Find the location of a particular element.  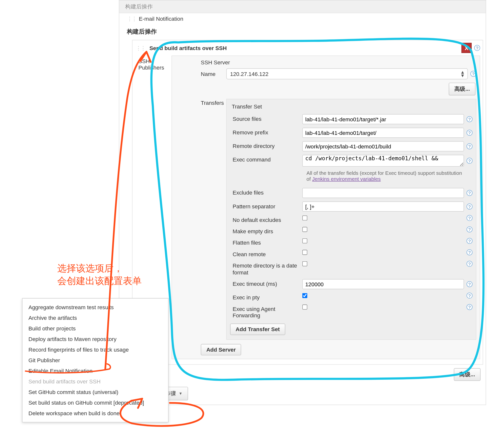

prev-step-email: ⋮⋮ E-mail Notification is located at coordinates (302, 19).